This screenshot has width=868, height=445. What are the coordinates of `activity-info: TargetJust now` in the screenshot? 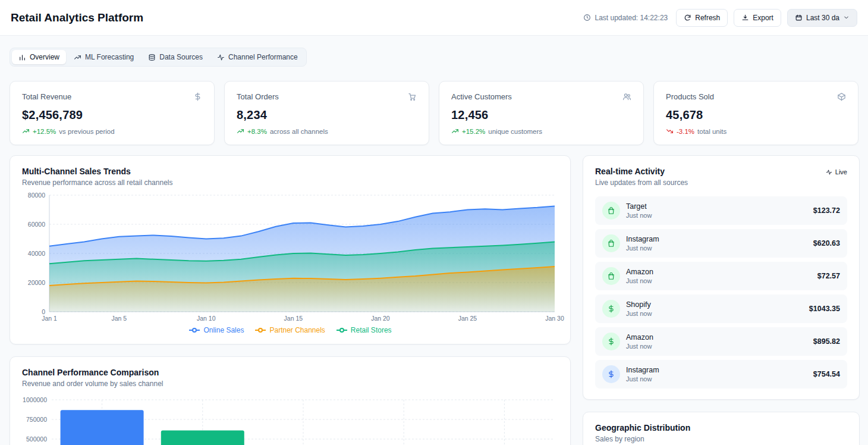 It's located at (717, 211).